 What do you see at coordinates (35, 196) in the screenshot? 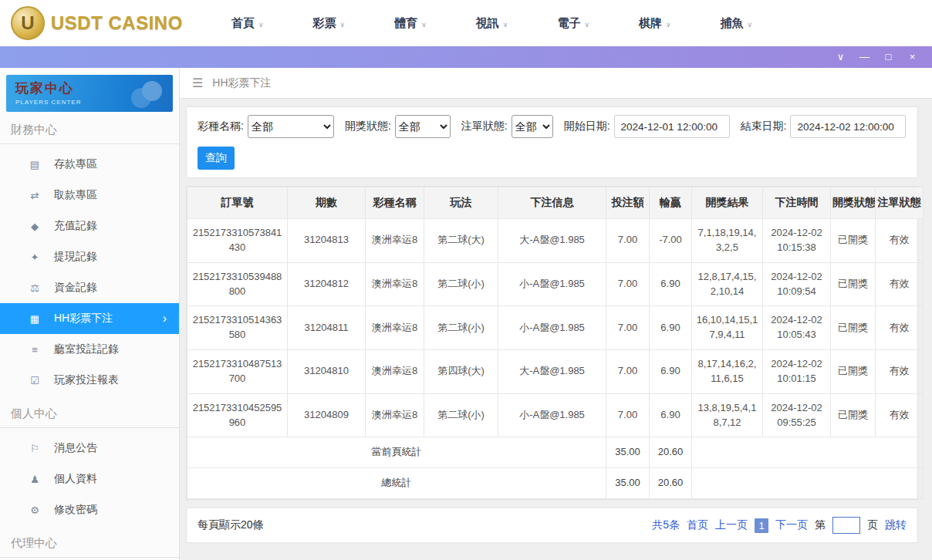
I see `withdraw-icon: ⇄` at bounding box center [35, 196].